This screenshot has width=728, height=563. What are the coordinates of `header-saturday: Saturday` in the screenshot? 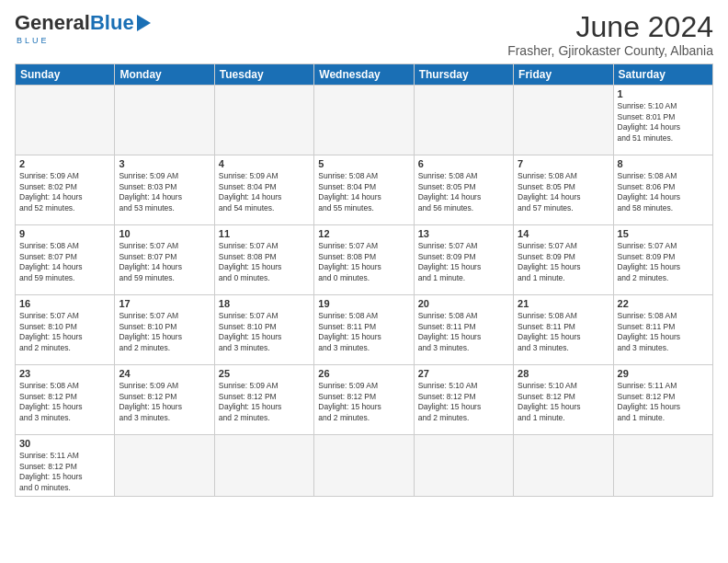 It's located at (663, 75).